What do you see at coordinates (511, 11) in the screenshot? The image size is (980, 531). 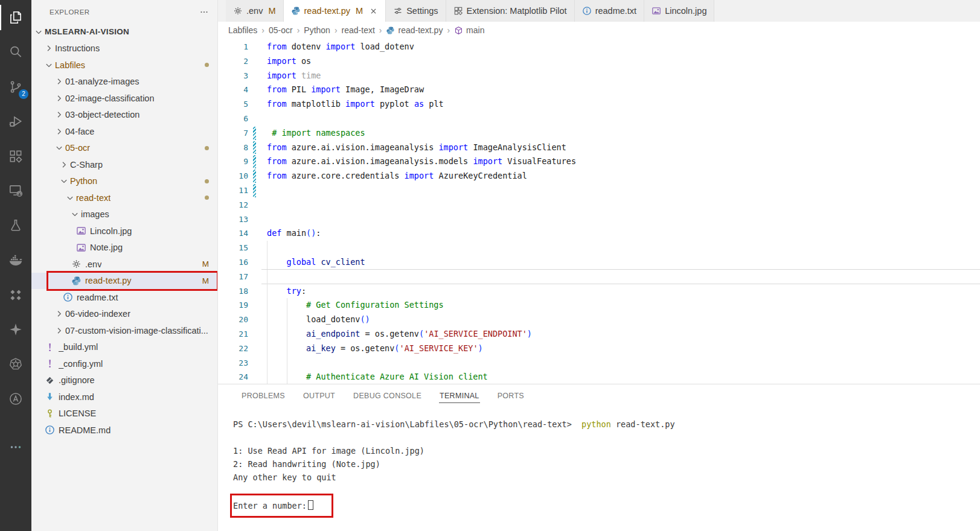 I see `tab-extension-matplotlib-pilot: Extension: Matplotlib Pilot` at bounding box center [511, 11].